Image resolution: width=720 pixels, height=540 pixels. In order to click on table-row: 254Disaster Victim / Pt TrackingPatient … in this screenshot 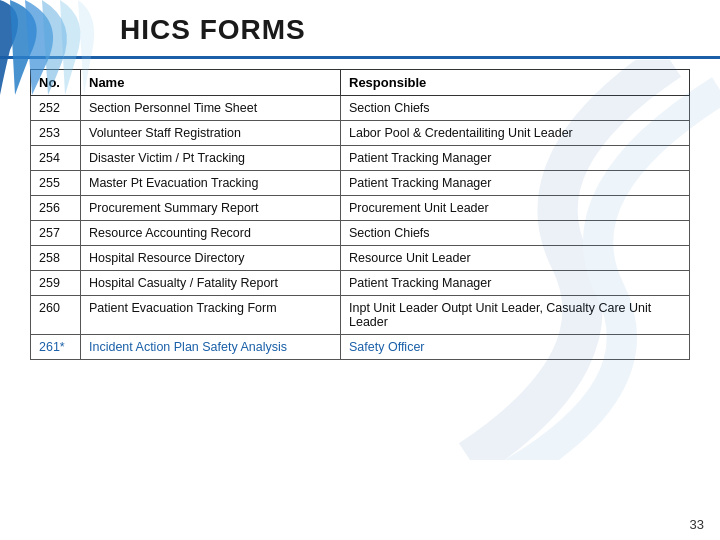, I will do `click(360, 158)`.